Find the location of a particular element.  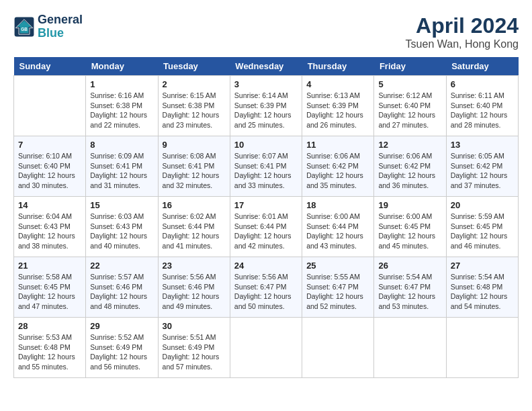

day-info: Sunrise: 5:53 AM Sunset: 6:48 PM Dayligh… is located at coordinates (50, 352).